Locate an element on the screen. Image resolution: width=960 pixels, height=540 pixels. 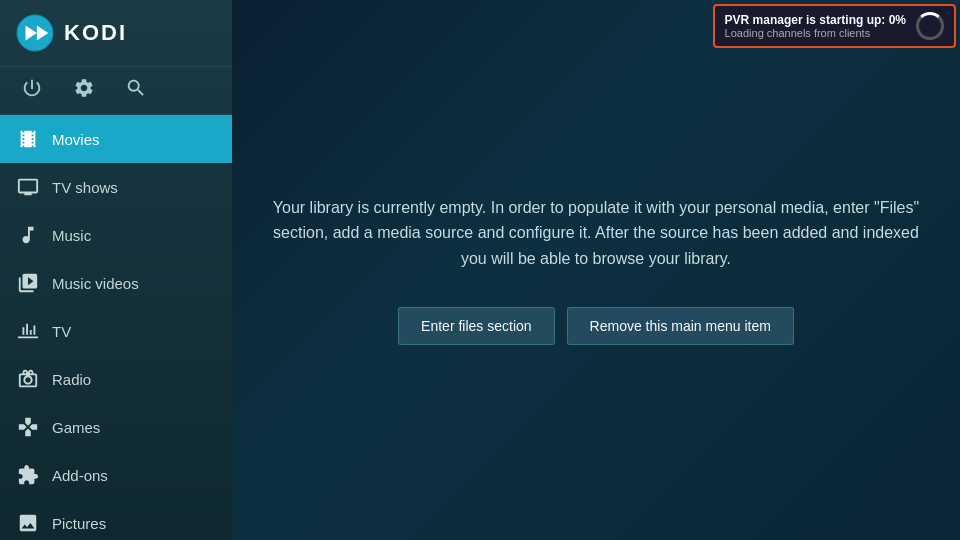
sidebar-item-radio-label: Radio is located at coordinates (72, 380).